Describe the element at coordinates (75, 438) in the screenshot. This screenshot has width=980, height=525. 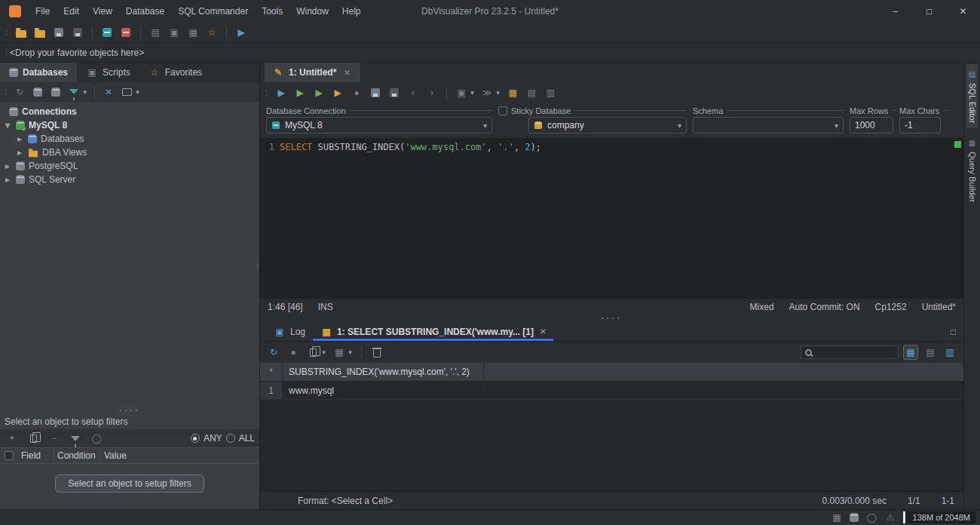
I see `apply-filter-icon` at that location.